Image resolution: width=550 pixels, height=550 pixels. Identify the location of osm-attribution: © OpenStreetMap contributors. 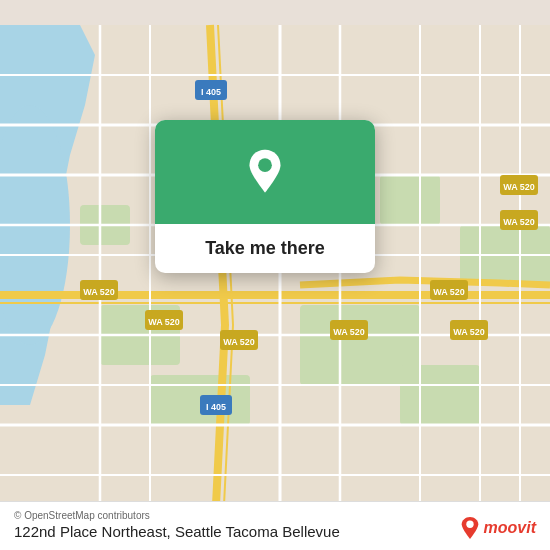
(275, 516).